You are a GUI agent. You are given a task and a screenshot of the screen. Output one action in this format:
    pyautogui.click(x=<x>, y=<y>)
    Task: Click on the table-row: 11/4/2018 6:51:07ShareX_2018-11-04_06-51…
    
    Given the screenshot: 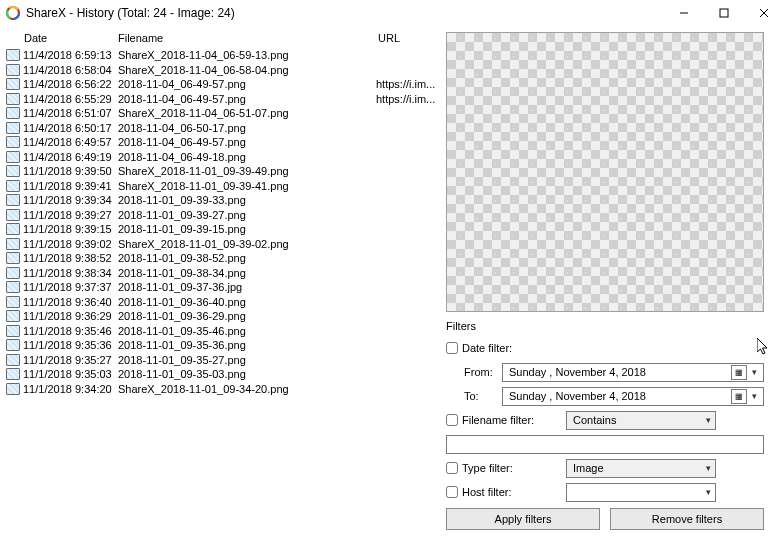 What is the action you would take?
    pyautogui.click(x=224, y=114)
    